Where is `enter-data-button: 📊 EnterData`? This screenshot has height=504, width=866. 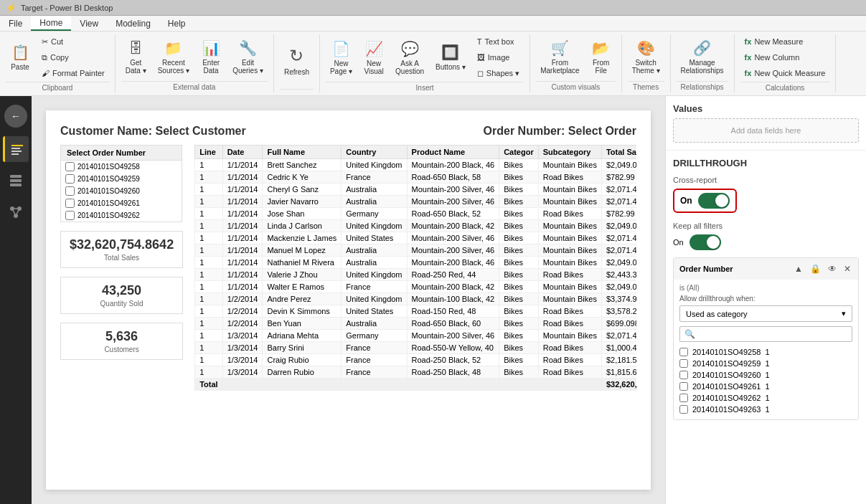
enter-data-button: 📊 EnterData is located at coordinates (211, 57).